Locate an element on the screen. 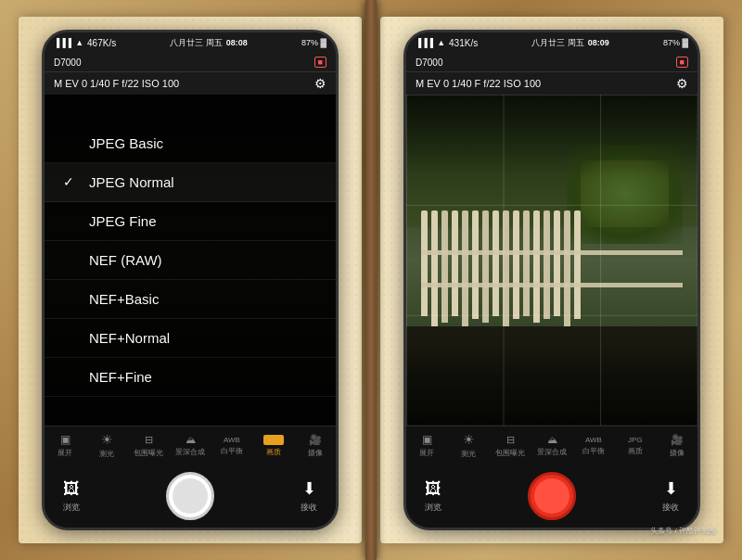 The height and width of the screenshot is (560, 742). right-tab-expand-label: 展开 is located at coordinates (427, 452).